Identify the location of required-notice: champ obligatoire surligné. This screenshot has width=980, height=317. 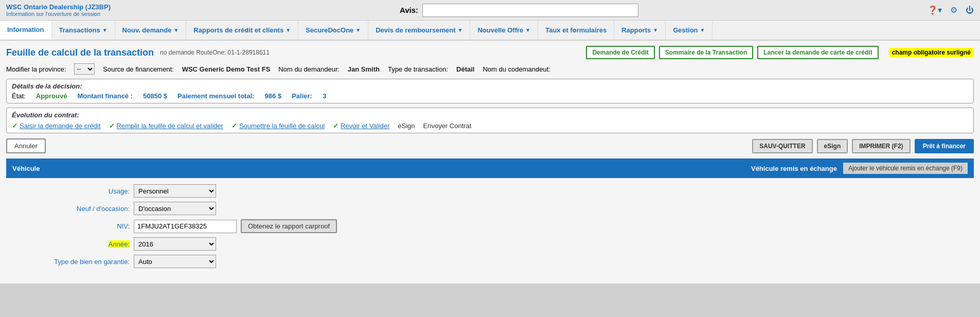
(931, 52).